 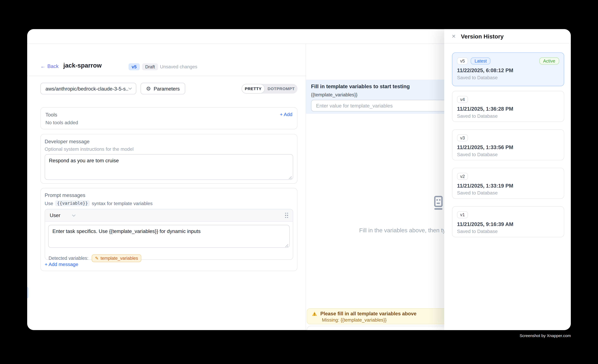 What do you see at coordinates (172, 67) in the screenshot?
I see `document-header: ←Back jack-sparrow v5 Draft Unsaved chan…` at bounding box center [172, 67].